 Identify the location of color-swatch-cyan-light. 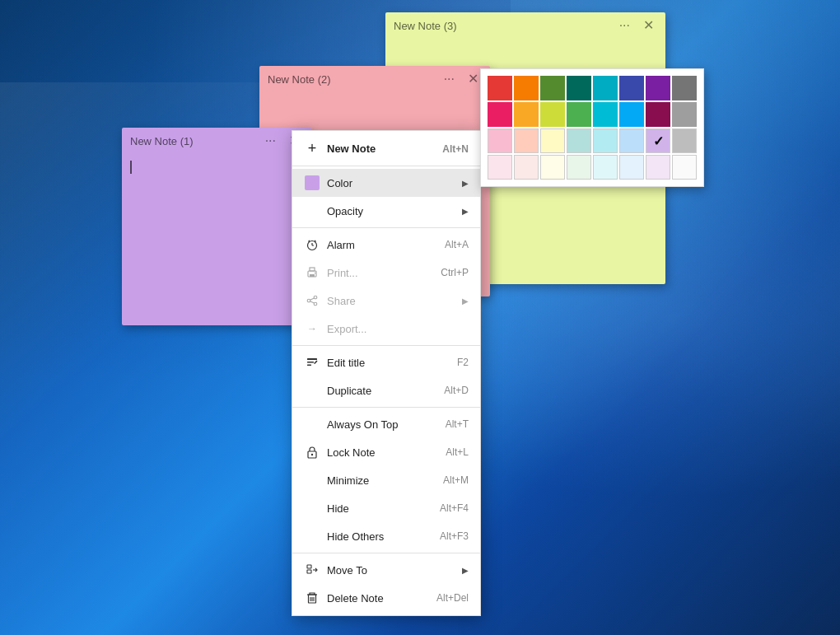
(605, 141).